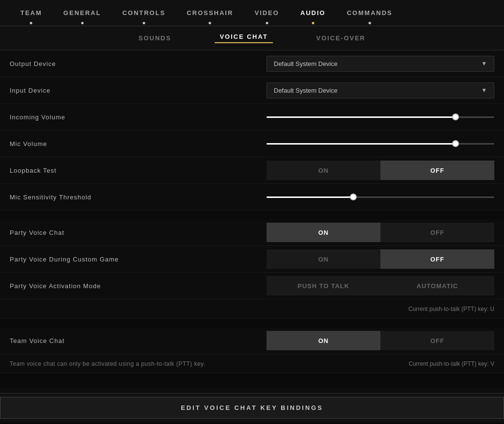 This screenshot has height=424, width=504. Describe the element at coordinates (380, 64) in the screenshot. I see `output-device-dropdown: Default System Device ▼` at that location.